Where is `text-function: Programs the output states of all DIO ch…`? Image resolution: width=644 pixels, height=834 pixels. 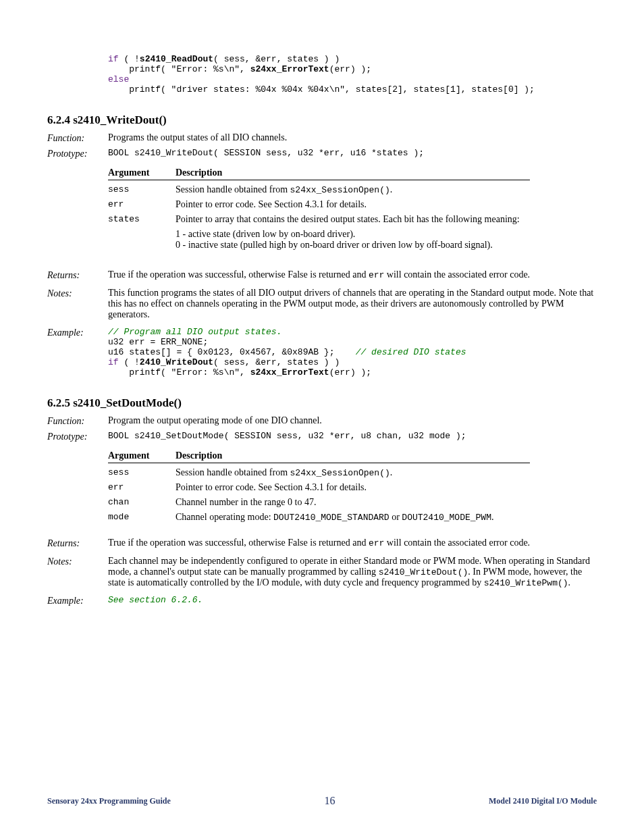
text-function: Programs the output states of all DIO ch… is located at coordinates (352, 138).